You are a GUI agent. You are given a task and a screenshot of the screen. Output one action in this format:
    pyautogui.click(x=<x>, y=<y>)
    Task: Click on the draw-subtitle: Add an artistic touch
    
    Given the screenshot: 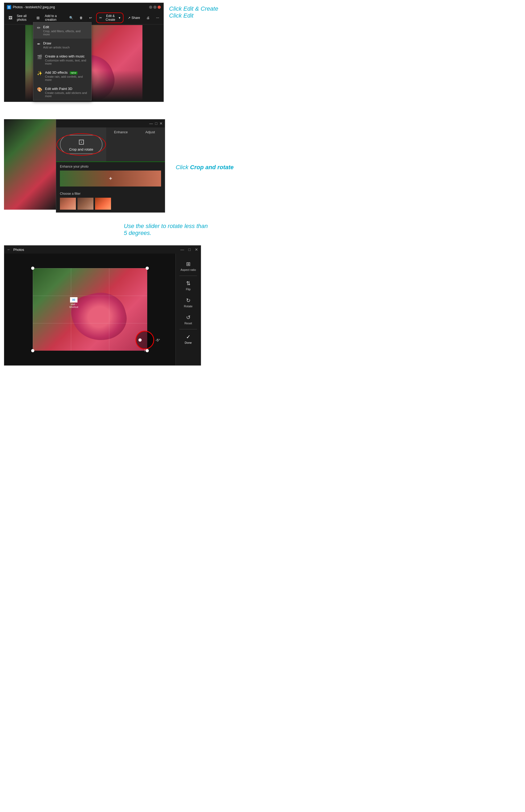 What is the action you would take?
    pyautogui.click(x=57, y=47)
    